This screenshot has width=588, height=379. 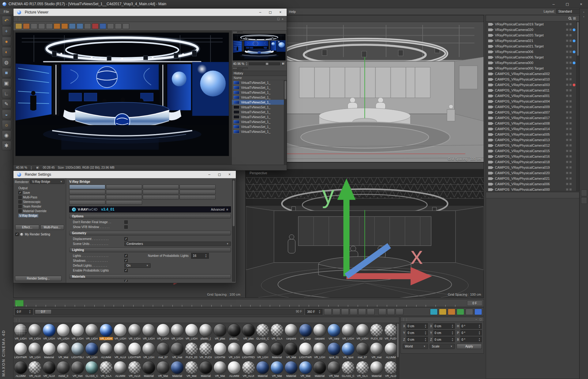 I want to click on tool-icon: ◍, so click(x=7, y=62).